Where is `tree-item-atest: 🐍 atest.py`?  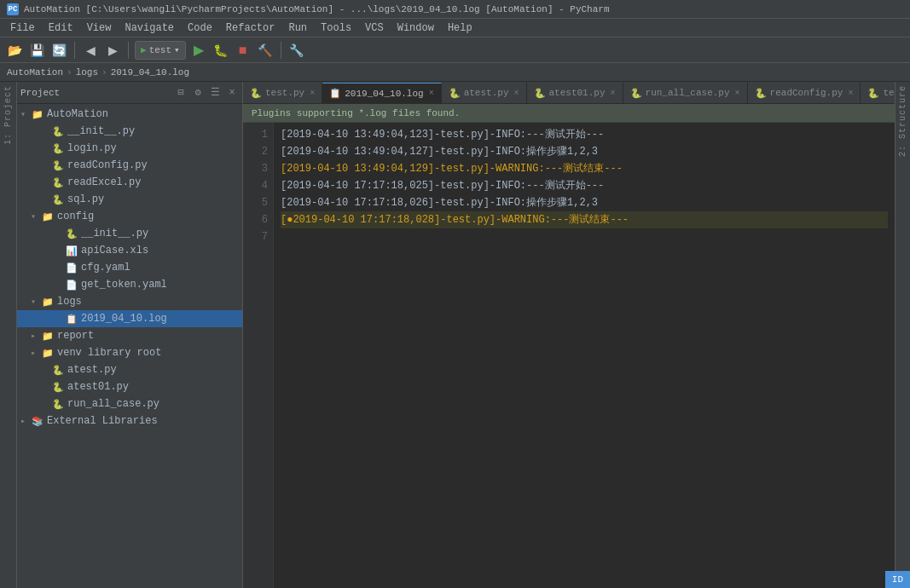
tree-item-atest: 🐍 atest.py is located at coordinates (130, 370).